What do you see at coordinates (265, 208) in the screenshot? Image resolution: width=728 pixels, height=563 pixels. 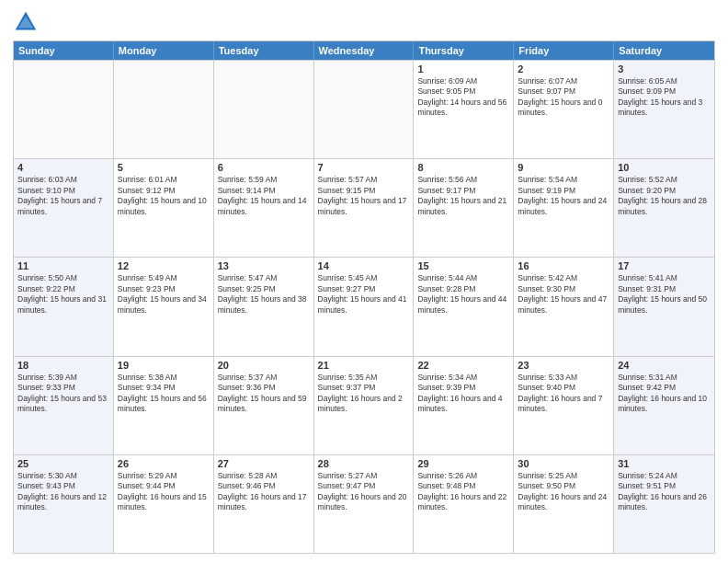 I see `day-cell-6: 6Sunrise: 5:59 AM Sunset: 9:14 PM Daylig…` at bounding box center [265, 208].